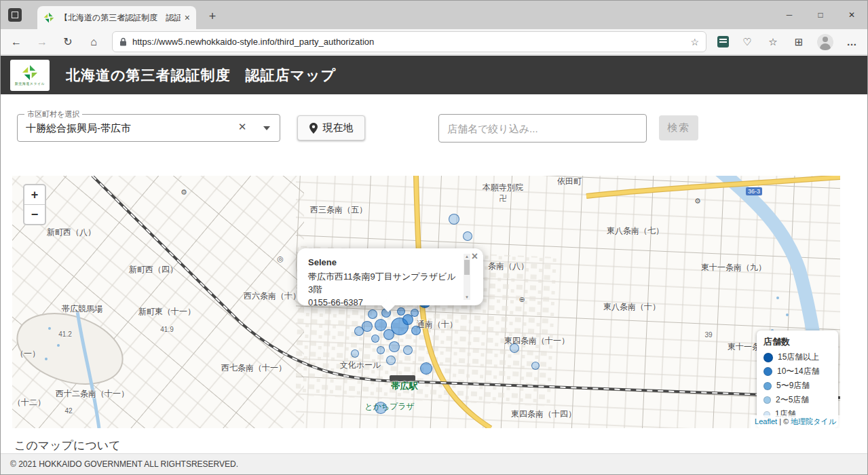  I want to click on legend-item: 10〜14店舗, so click(797, 372).